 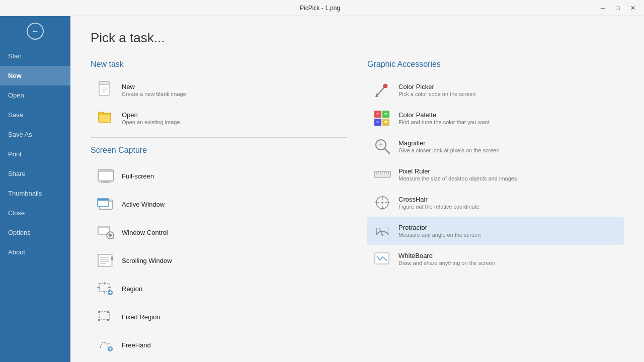 What do you see at coordinates (35, 193) in the screenshot?
I see `sidebar-item-thumbnails: Thumbnails` at bounding box center [35, 193].